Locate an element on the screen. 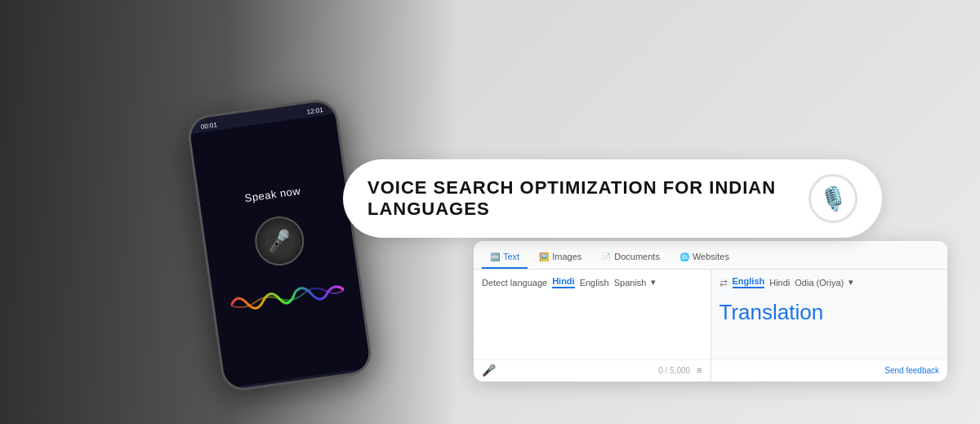 The height and width of the screenshot is (424, 980). swap-languages-icon: ⇄ is located at coordinates (724, 283).